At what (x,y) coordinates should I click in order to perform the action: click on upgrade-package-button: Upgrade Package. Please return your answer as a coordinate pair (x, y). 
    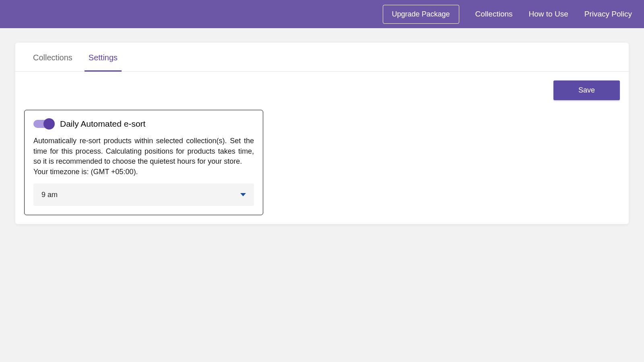
    Looking at the image, I should click on (421, 14).